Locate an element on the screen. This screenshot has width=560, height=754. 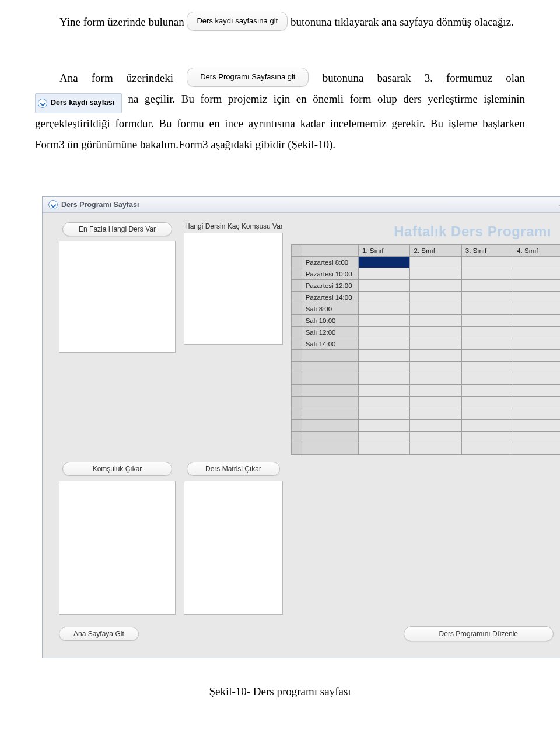
grid-row-header: Pazartesi 10:00 is located at coordinates (330, 274).